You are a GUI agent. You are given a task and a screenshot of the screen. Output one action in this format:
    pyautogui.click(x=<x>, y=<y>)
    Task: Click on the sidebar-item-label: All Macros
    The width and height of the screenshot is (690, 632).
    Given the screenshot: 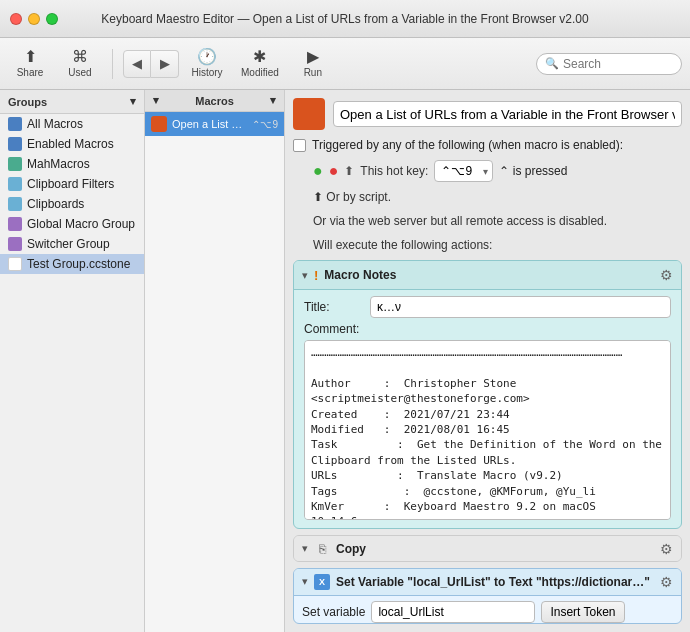 What is the action you would take?
    pyautogui.click(x=55, y=124)
    